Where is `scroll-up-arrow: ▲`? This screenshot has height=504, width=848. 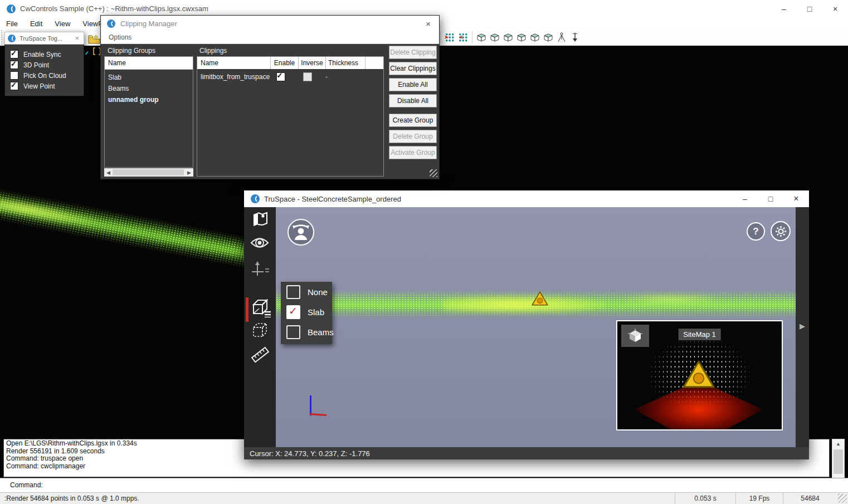
scroll-up-arrow: ▲ is located at coordinates (838, 444).